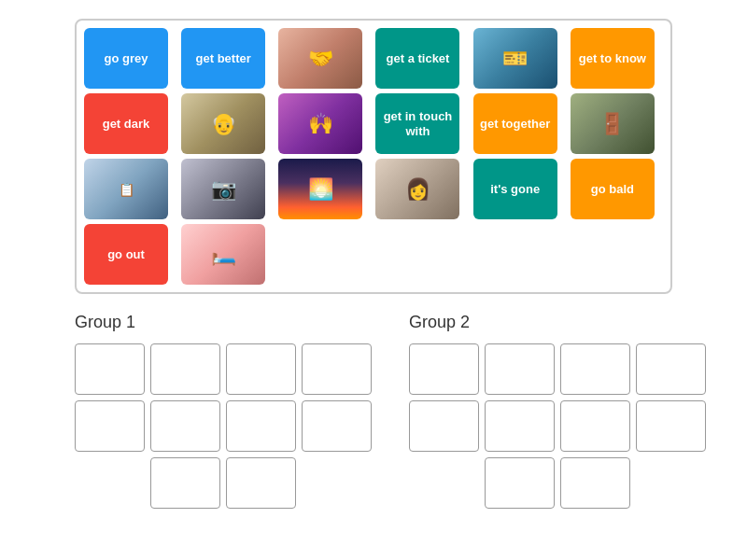 The height and width of the screenshot is (560, 747). What do you see at coordinates (557, 323) in the screenshot?
I see `group-2-title: Group 2` at bounding box center [557, 323].